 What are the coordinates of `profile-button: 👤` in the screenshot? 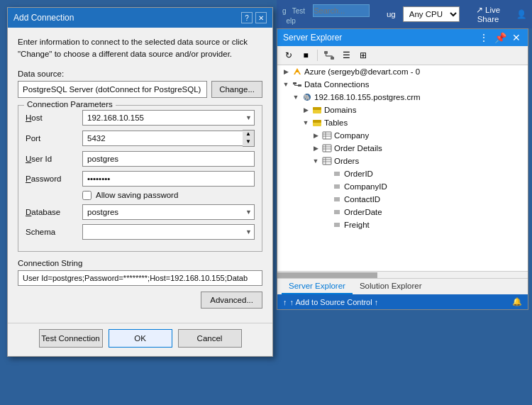 It's located at (521, 14).